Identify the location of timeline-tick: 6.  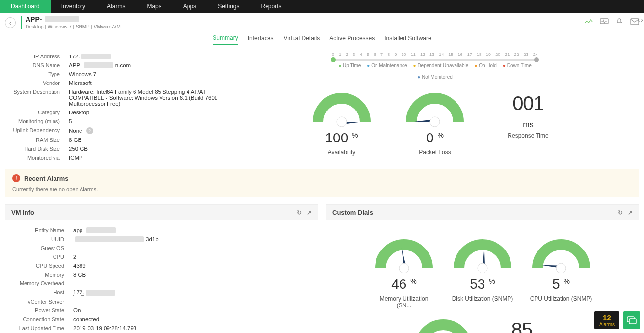
(375, 55).